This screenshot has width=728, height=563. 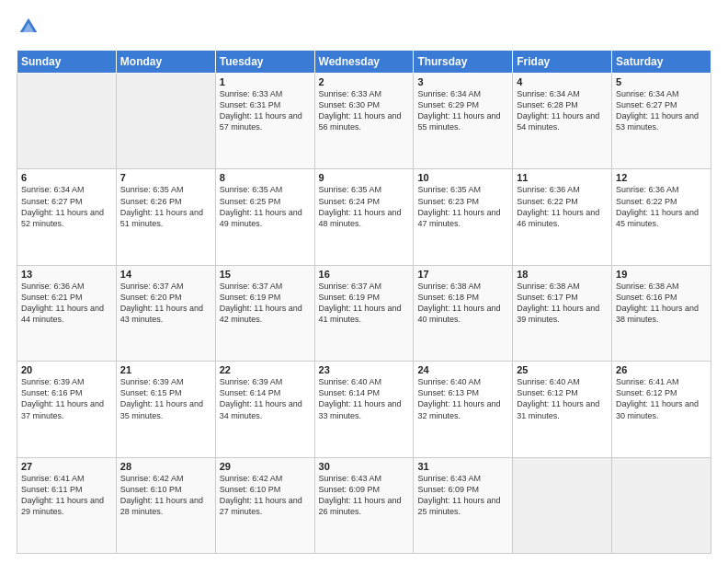 I want to click on day-number: 11, so click(x=563, y=178).